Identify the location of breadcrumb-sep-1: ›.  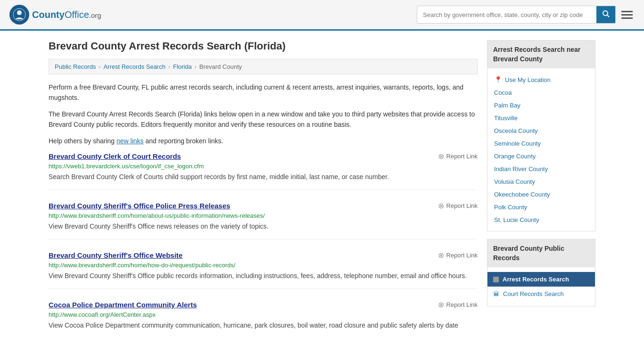
(99, 67).